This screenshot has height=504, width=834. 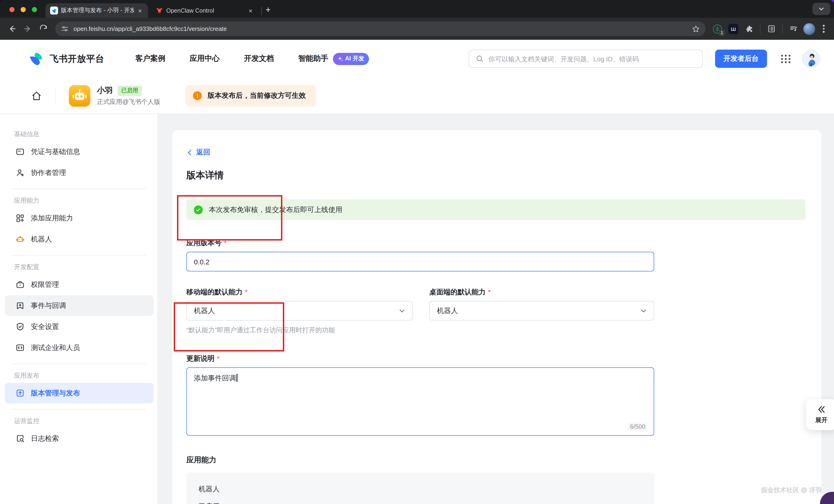 What do you see at coordinates (811, 59) in the screenshot?
I see `user-avatar` at bounding box center [811, 59].